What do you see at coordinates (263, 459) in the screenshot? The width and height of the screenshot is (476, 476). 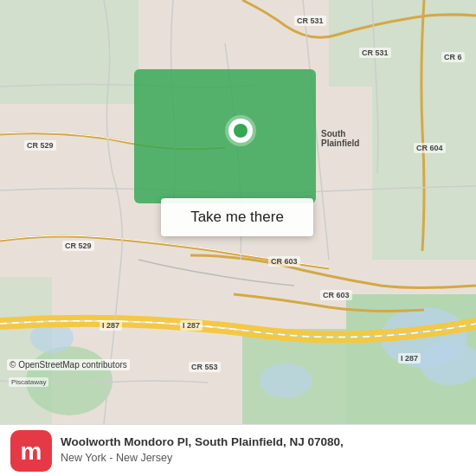 I see `address-line2: New York - New Jersey` at bounding box center [263, 459].